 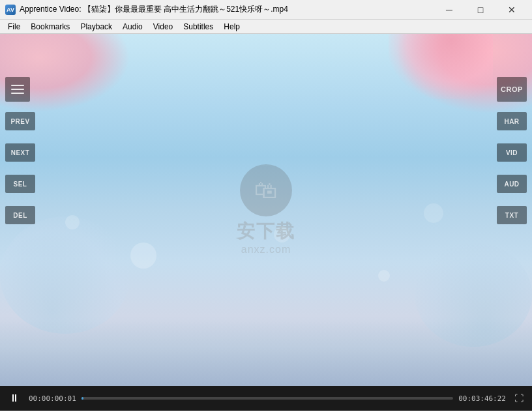 What do you see at coordinates (198, 27) in the screenshot?
I see `menu-subtitles: Subtitles` at bounding box center [198, 27].